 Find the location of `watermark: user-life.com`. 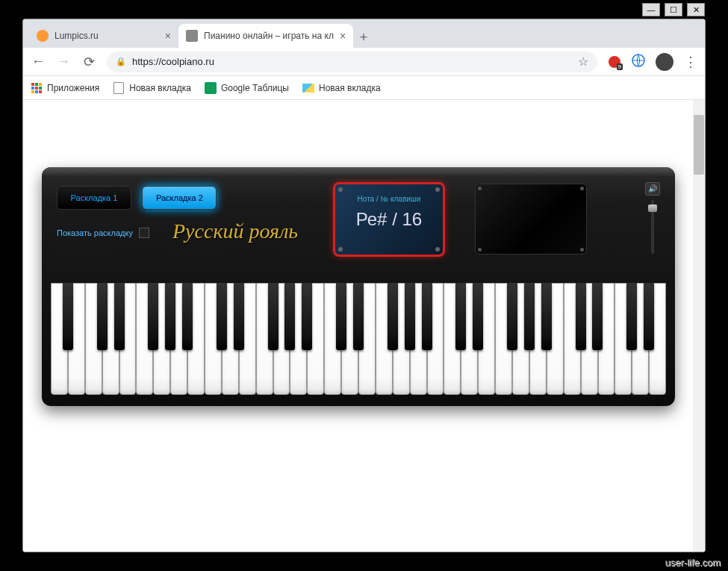

watermark: user-life.com is located at coordinates (693, 563).